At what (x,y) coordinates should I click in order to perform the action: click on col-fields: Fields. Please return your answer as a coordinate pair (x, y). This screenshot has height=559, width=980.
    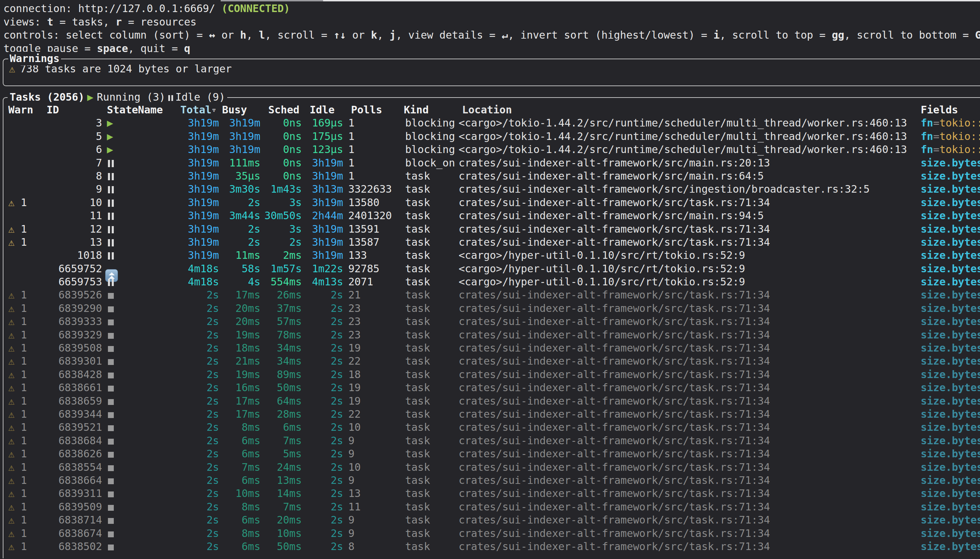
    Looking at the image, I should click on (949, 110).